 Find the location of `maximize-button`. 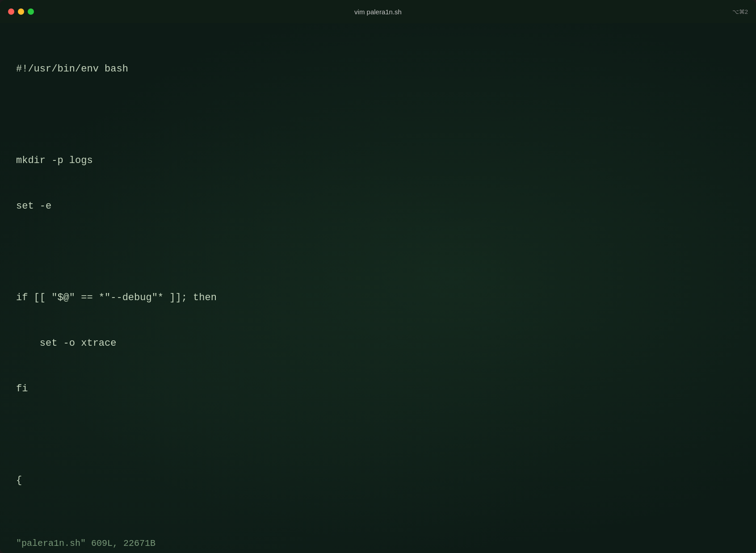

maximize-button is located at coordinates (31, 12).